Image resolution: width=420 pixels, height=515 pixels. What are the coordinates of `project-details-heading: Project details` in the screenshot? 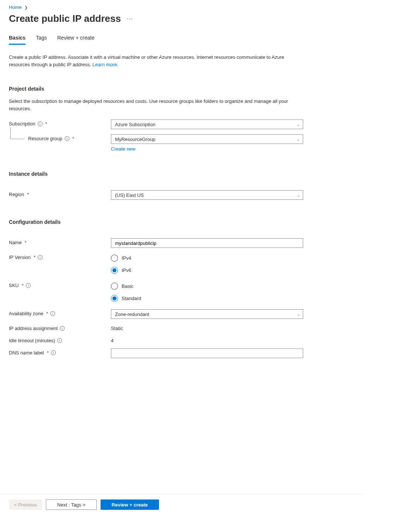 It's located at (182, 89).